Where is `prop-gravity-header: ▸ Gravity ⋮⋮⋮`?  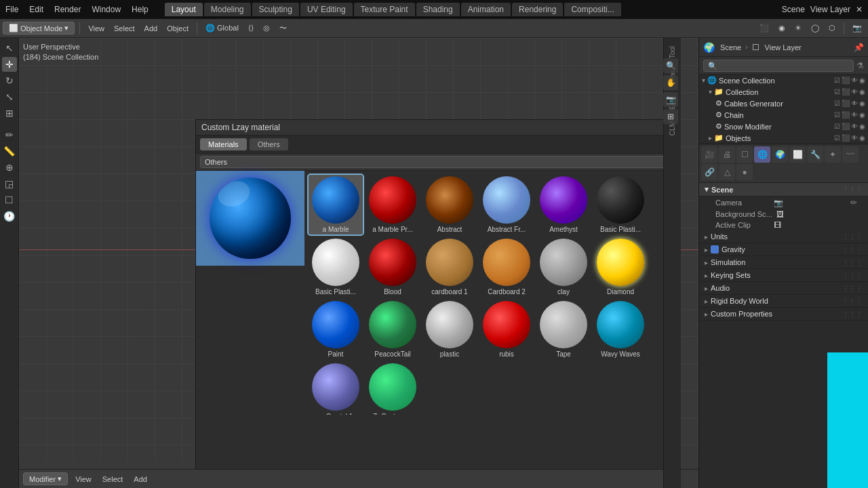 prop-gravity-header: ▸ Gravity ⋮⋮⋮ is located at coordinates (784, 249).